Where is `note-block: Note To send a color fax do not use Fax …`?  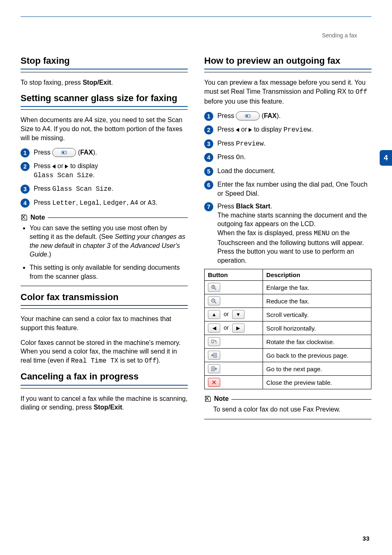 note-block: Note To send a color fax do not use Fax … is located at coordinates (288, 407).